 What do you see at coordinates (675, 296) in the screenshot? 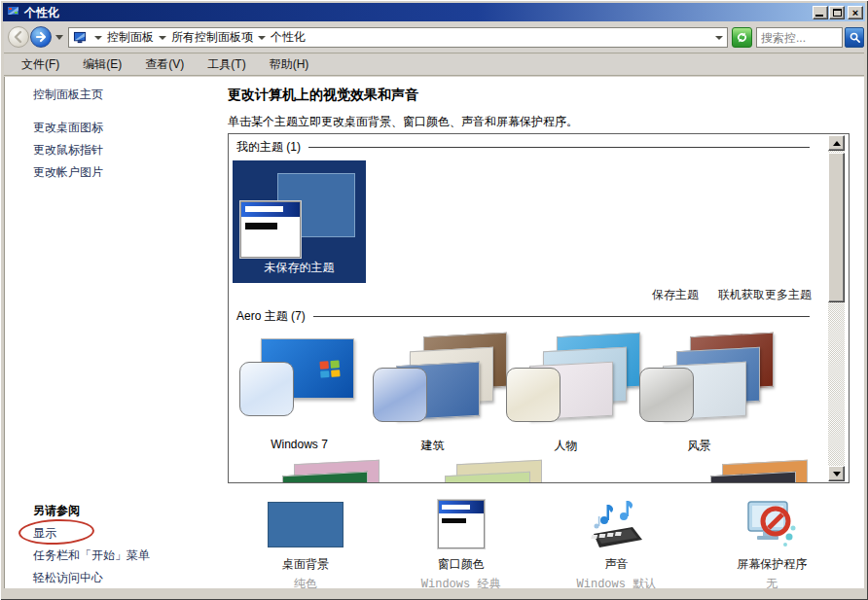
I see `save-theme-link: 保存主题` at bounding box center [675, 296].